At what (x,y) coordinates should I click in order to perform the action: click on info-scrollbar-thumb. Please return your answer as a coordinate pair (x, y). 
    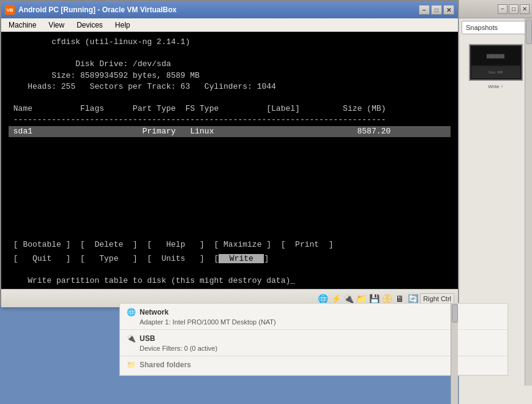
    Looking at the image, I should click on (455, 313).